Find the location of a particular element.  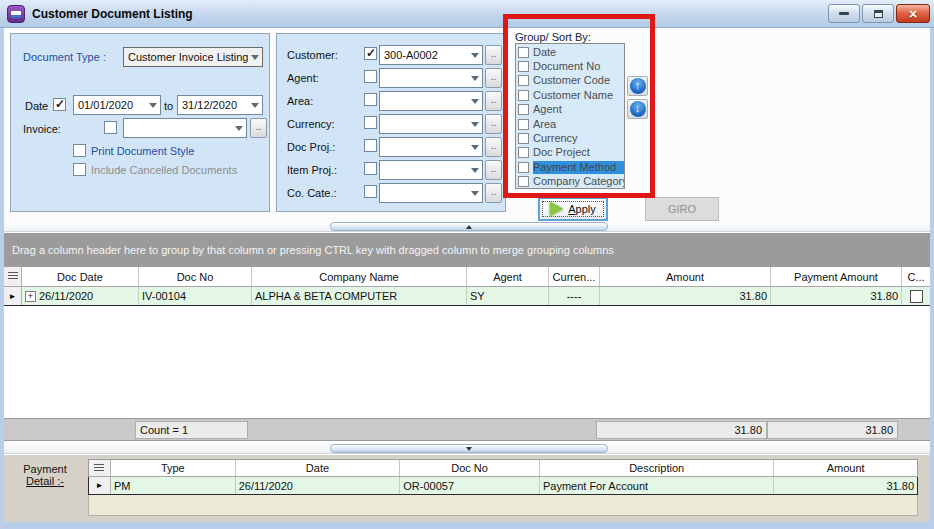

document-type-select: Customer Invoice Listing is located at coordinates (193, 57).